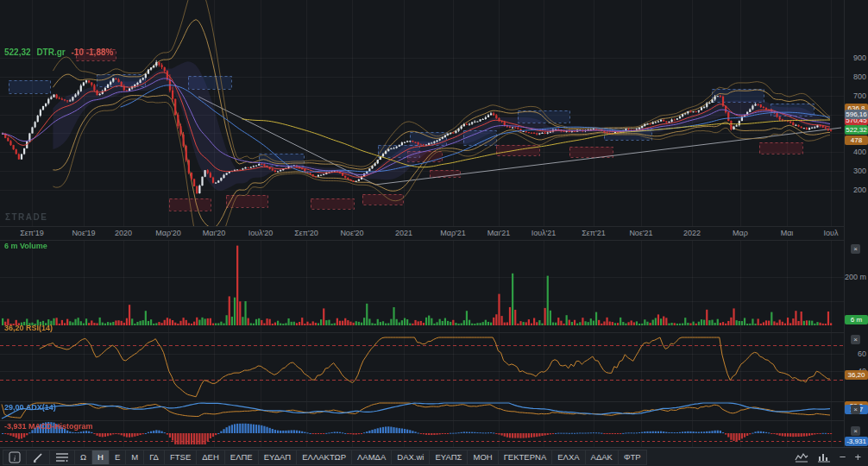 This screenshot has height=466, width=868. What do you see at coordinates (48, 426) in the screenshot?
I see `macd-legend: -3,931 MACD-Histogram` at bounding box center [48, 426].